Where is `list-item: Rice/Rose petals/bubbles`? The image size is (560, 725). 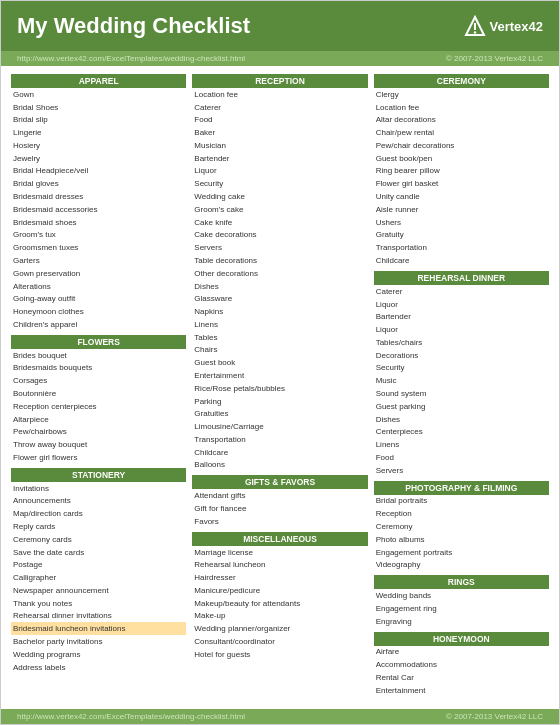
list-item: Rice/Rose petals/bubbles is located at coordinates (280, 388).